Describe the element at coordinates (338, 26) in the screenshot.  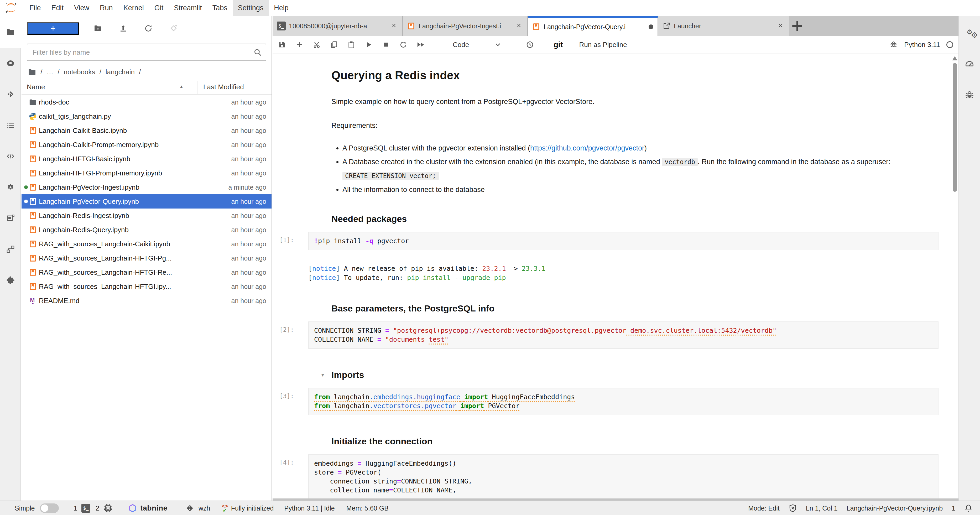
I see `tab-1000850000-jupyter-nb-a: $_1000850000@jupyter-nb-a` at that location.